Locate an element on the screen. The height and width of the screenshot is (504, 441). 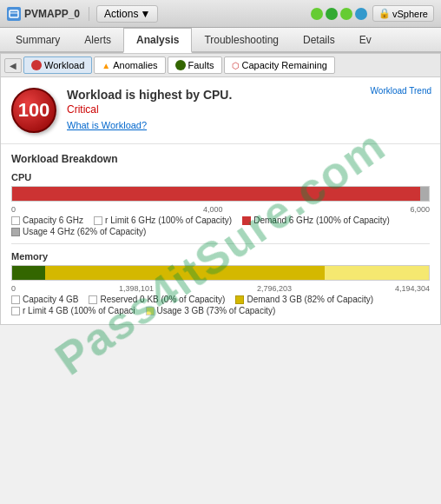
actions-button: Actions ▼ is located at coordinates (127, 14).